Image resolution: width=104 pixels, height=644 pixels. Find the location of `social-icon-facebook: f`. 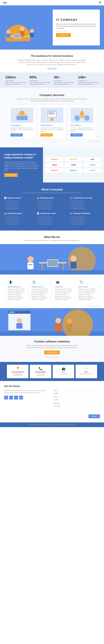

social-icon-facebook: f is located at coordinates (6, 398).